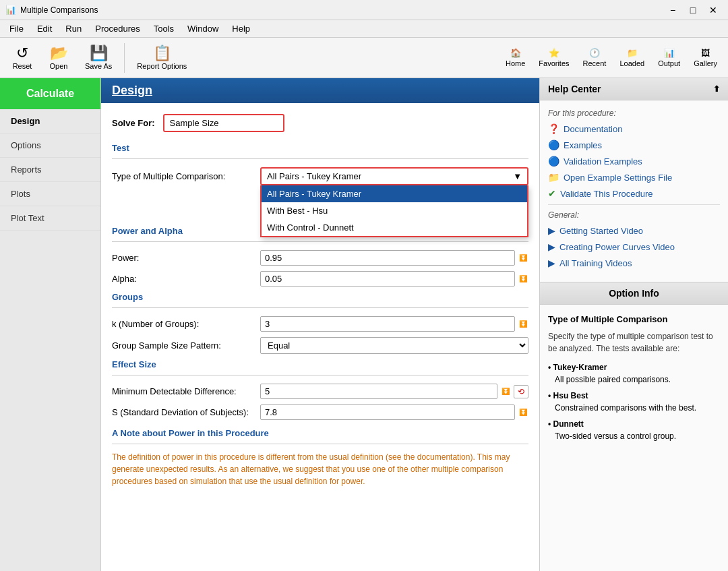 The image size is (728, 571). What do you see at coordinates (59, 58) in the screenshot?
I see `toolbar-open: 📂 Open` at bounding box center [59, 58].